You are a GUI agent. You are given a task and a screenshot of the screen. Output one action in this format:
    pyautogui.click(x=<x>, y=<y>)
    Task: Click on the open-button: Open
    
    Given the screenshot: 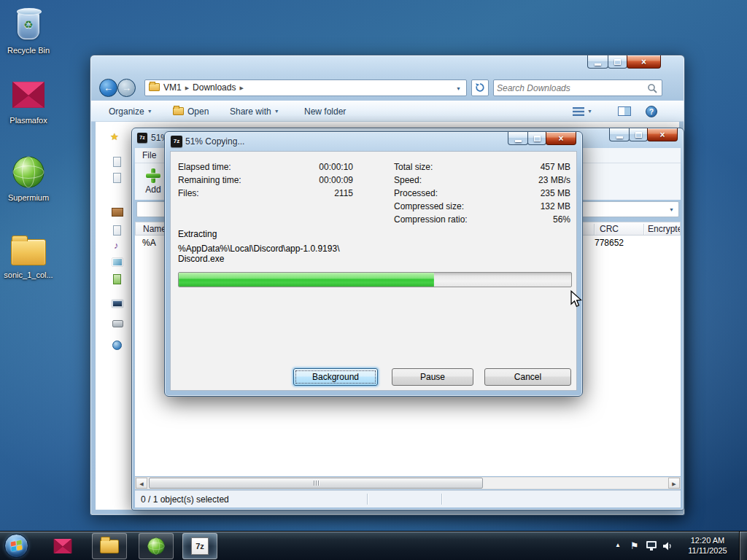 What is the action you would take?
    pyautogui.click(x=191, y=112)
    